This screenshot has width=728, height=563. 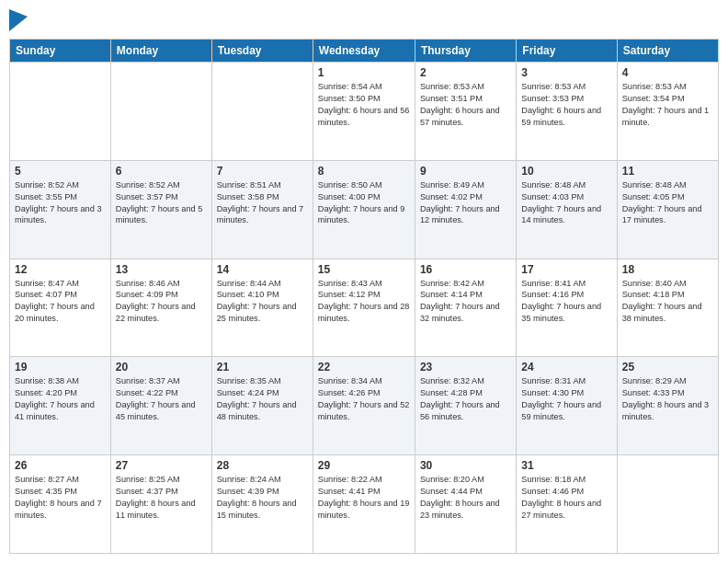 What do you see at coordinates (61, 504) in the screenshot?
I see `calendar-cell: 26Sunrise: 8:27 AMSunset: 4:35 PMDayligh…` at bounding box center [61, 504].